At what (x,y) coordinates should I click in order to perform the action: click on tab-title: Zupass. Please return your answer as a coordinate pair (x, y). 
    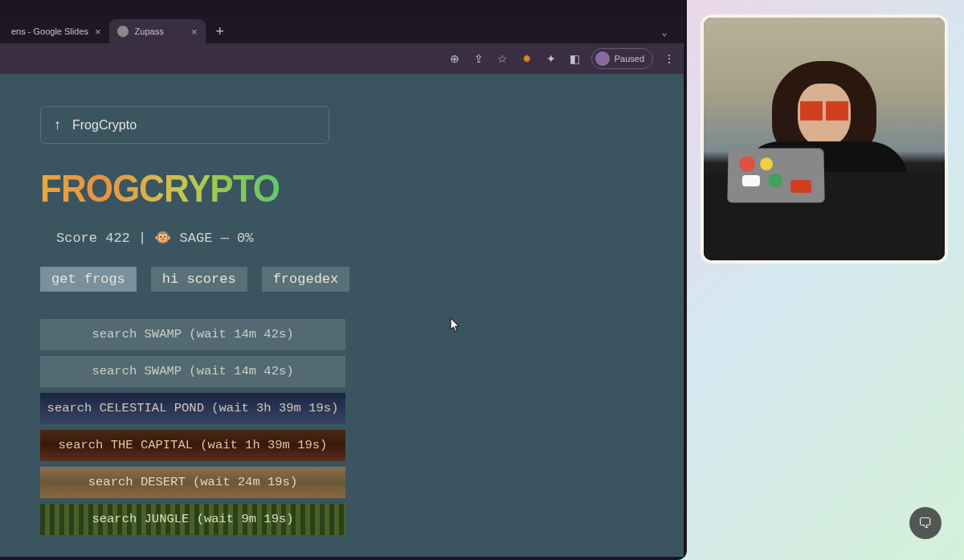
    Looking at the image, I should click on (160, 31).